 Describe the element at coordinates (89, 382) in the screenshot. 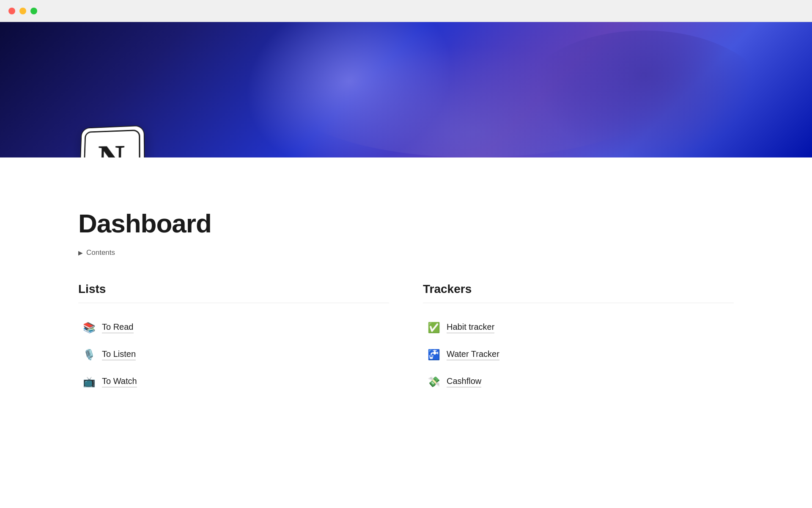

I see `to-watch-icon: 📺` at that location.